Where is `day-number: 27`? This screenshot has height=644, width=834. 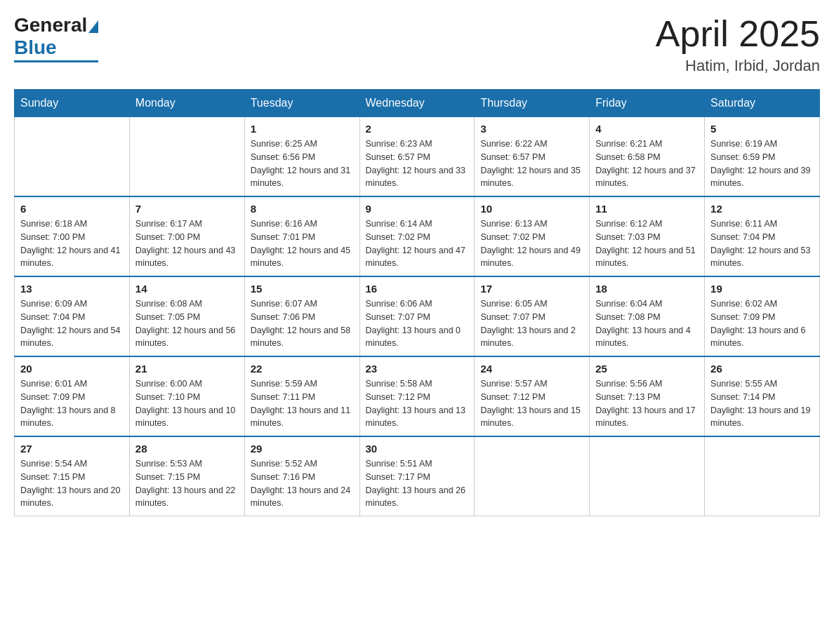 day-number: 27 is located at coordinates (72, 449).